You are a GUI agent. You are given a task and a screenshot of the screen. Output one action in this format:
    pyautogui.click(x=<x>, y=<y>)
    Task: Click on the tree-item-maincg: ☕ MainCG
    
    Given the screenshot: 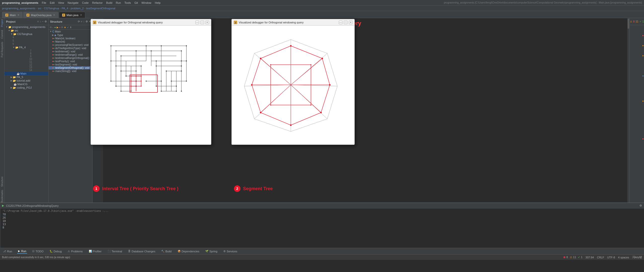 What is the action you would take?
    pyautogui.click(x=26, y=84)
    